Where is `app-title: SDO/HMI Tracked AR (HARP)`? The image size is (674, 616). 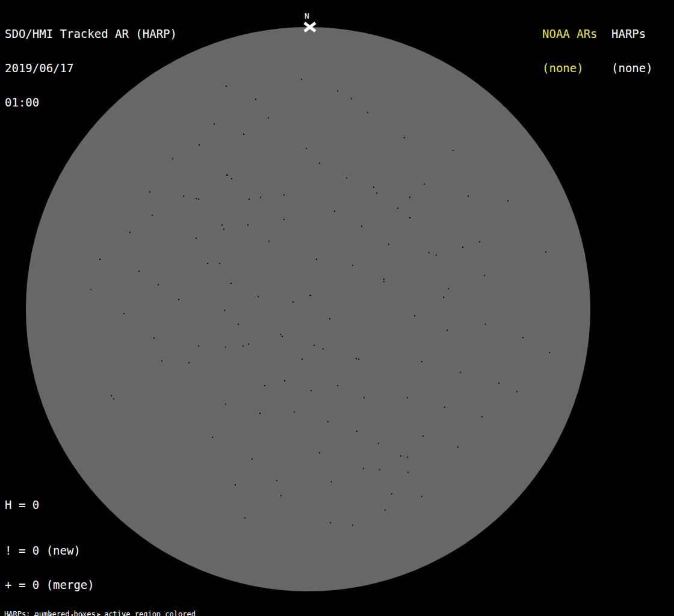
app-title: SDO/HMI Tracked AR (HARP) is located at coordinates (91, 34).